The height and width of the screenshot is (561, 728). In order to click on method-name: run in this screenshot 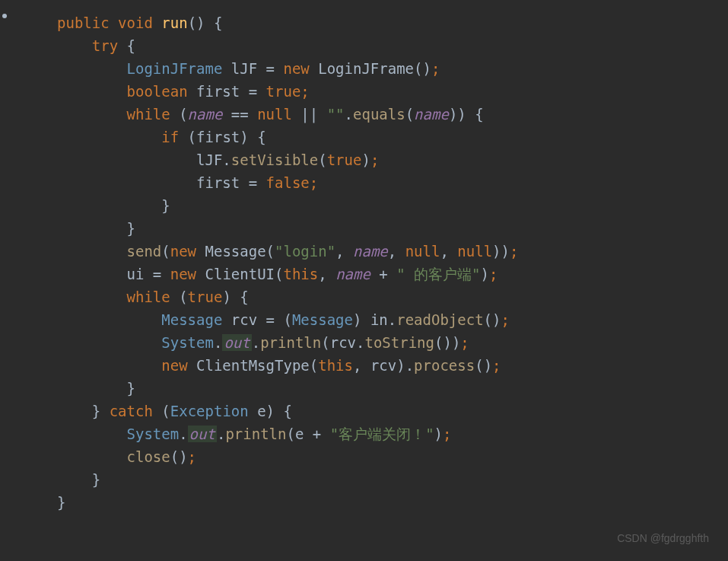, I will do `click(174, 23)`.